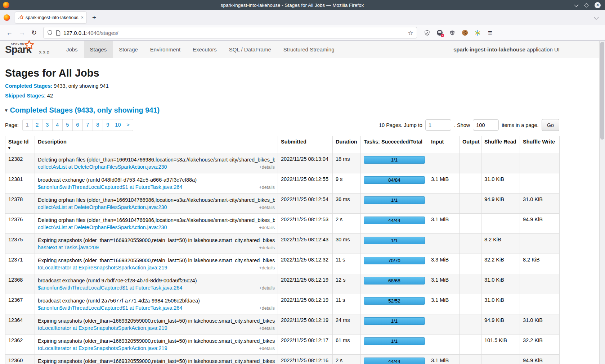 This screenshot has width=605, height=364. What do you see at coordinates (22, 49) in the screenshot?
I see `spark-logo: APACHE Spark` at bounding box center [22, 49].